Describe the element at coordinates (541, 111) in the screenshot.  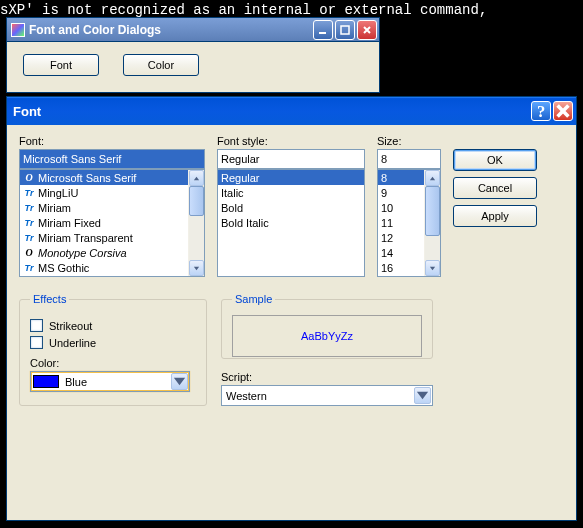
I see `help-button: ?` at that location.